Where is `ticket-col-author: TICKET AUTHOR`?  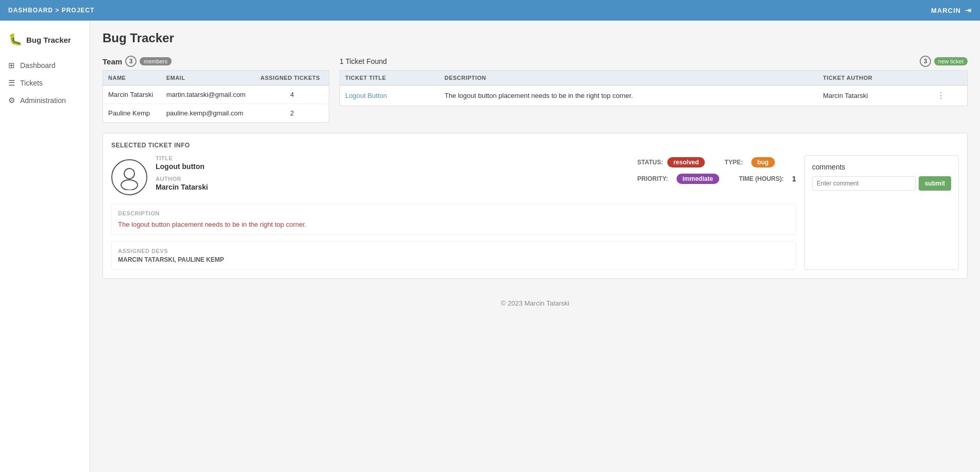
ticket-col-author: TICKET AUTHOR is located at coordinates (875, 78).